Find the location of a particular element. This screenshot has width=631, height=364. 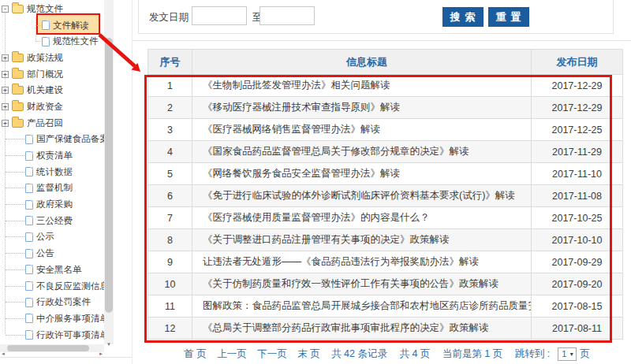

row-date: 2017-11-10 is located at coordinates (577, 174).